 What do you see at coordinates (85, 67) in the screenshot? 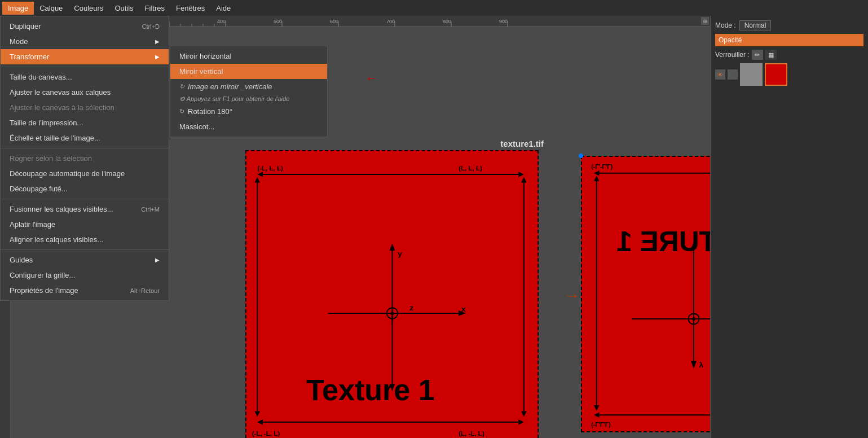
I see `sep1` at bounding box center [85, 67].